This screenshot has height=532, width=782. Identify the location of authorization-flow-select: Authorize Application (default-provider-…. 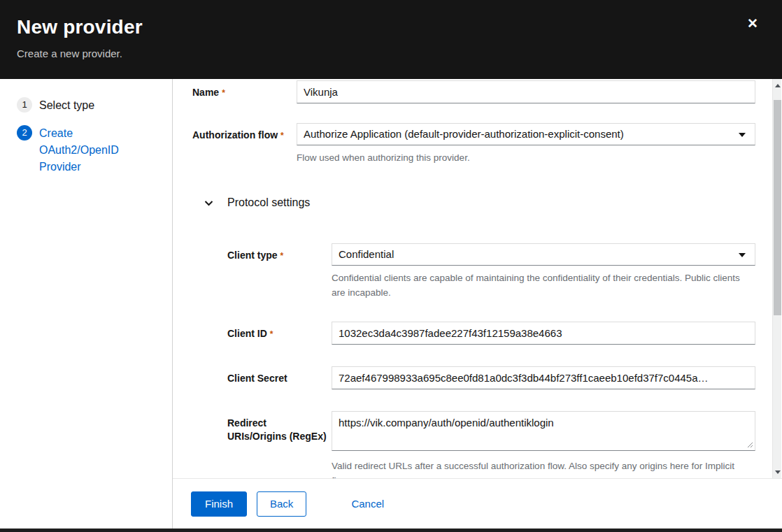
(526, 134).